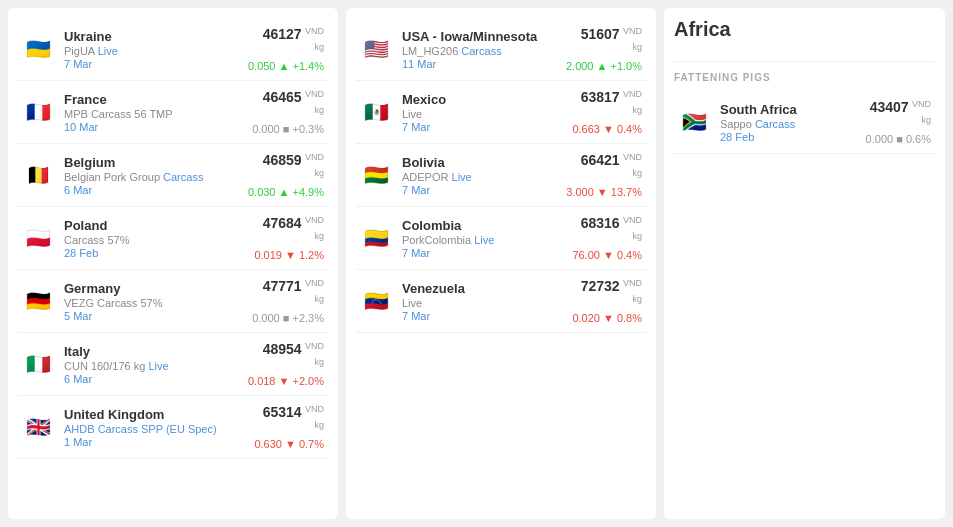 The height and width of the screenshot is (527, 953). Describe the element at coordinates (38, 112) in the screenshot. I see `flag-icon: 🇫🇷` at that location.